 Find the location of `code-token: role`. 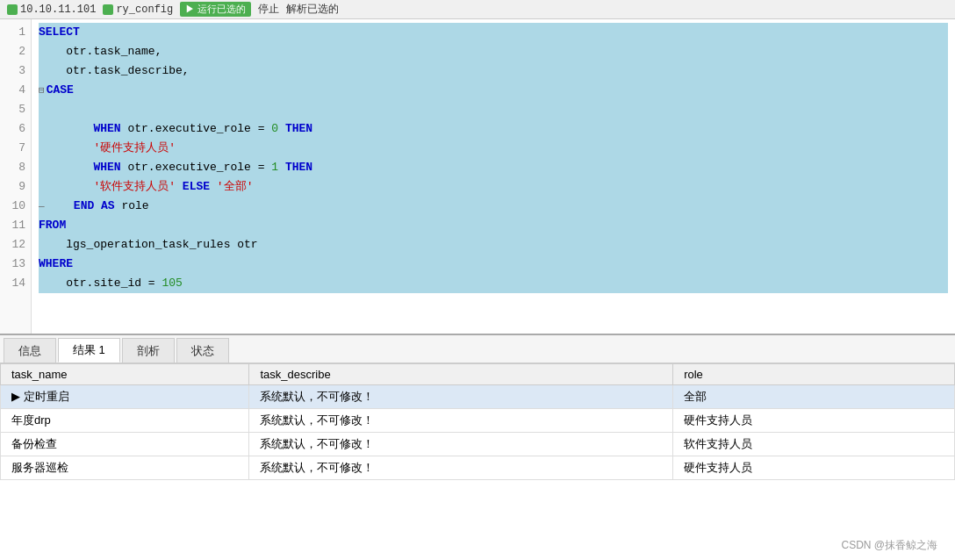

code-token: role is located at coordinates (135, 206).